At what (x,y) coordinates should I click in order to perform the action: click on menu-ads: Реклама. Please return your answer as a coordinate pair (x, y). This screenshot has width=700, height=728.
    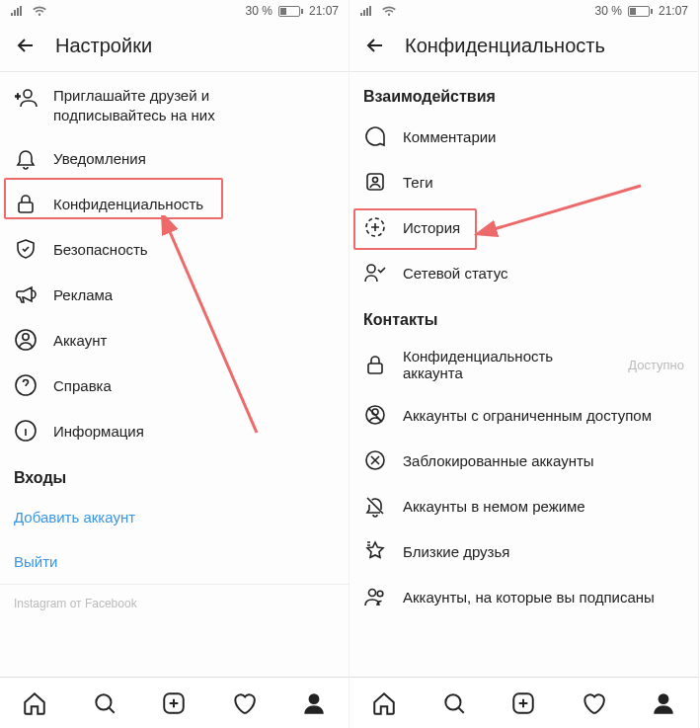
    Looking at the image, I should click on (174, 294).